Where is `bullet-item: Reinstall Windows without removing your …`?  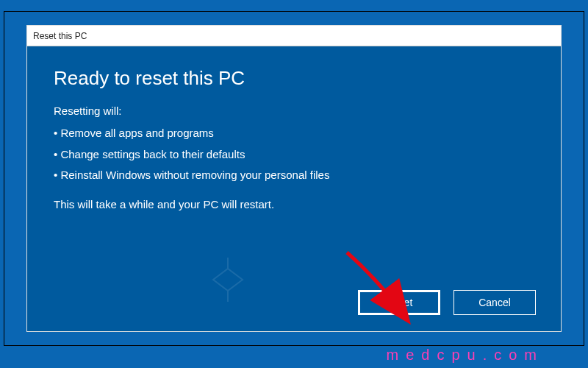 bullet-item: Reinstall Windows without removing your … is located at coordinates (294, 175).